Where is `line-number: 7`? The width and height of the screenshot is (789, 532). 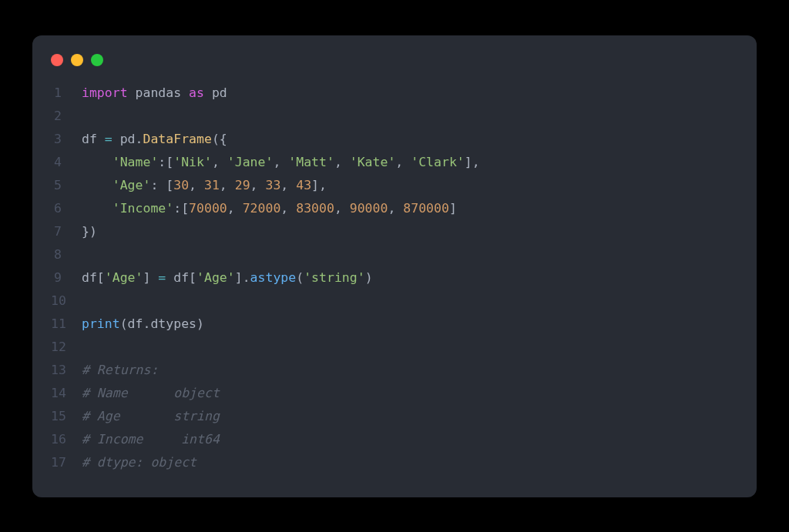
line-number: 7 is located at coordinates (66, 232).